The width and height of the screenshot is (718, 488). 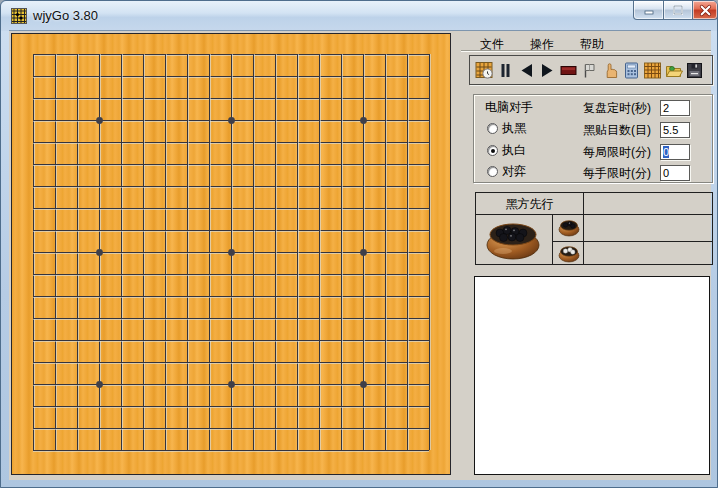 I want to click on komi-input: 5.5, so click(x=675, y=130).